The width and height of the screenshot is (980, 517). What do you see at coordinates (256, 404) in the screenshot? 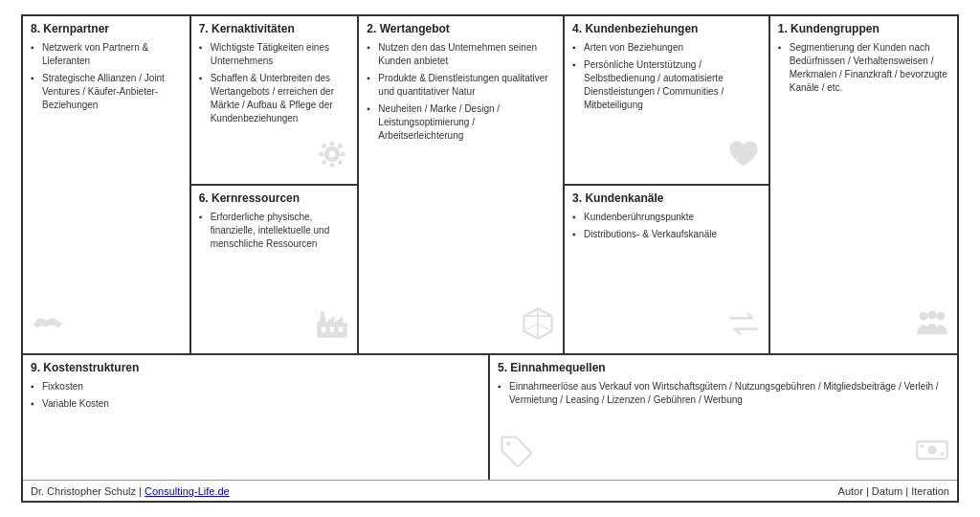
I see `kostenstrukturen-item-2: Variable Kosten` at bounding box center [256, 404].